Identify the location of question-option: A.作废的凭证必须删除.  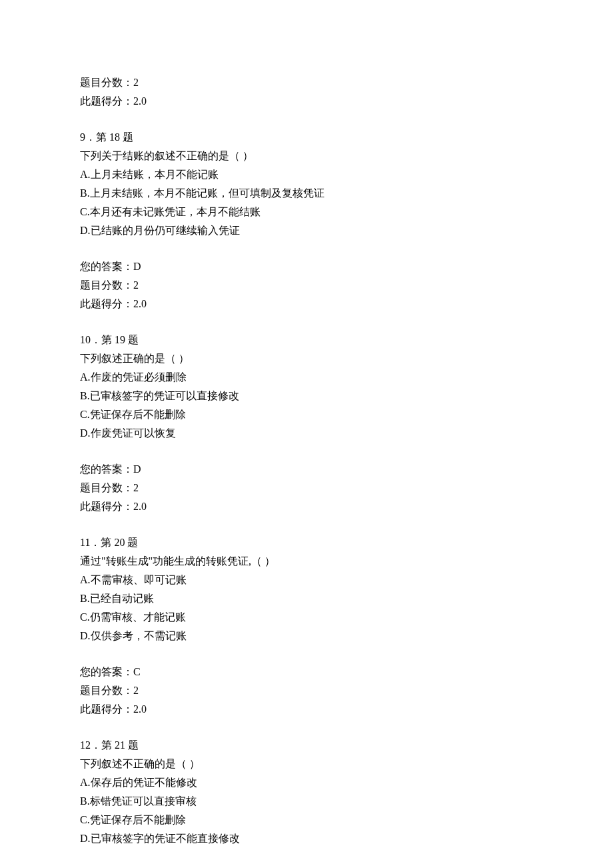
(306, 377).